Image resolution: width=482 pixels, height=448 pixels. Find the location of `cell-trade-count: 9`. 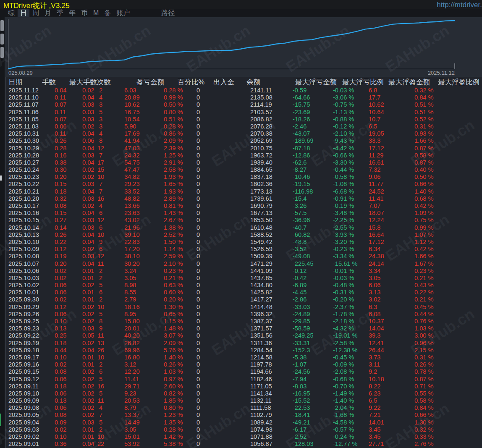

cell-trade-count: 9 is located at coordinates (101, 242).